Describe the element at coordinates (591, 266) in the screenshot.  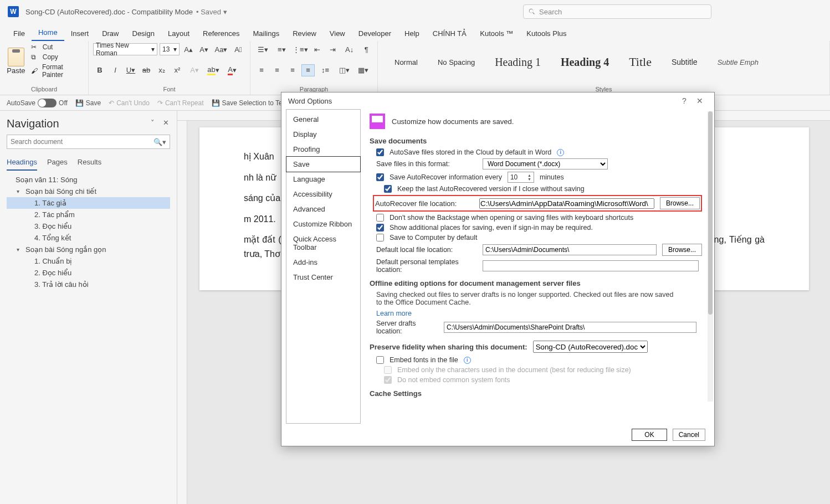
I see `personal-templates-input` at that location.